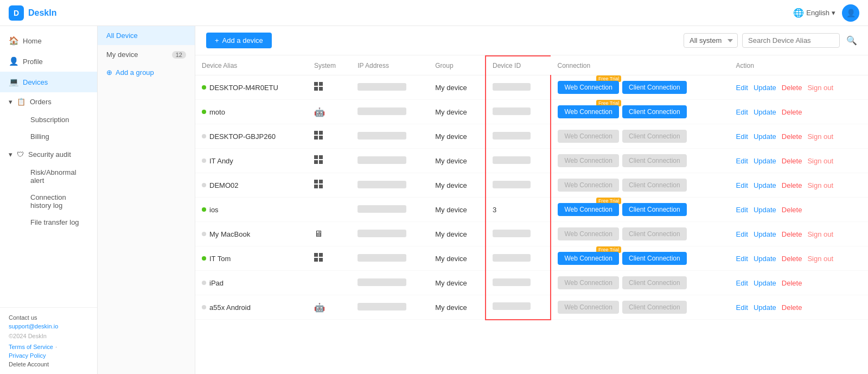 This screenshot has height=374, width=868. What do you see at coordinates (457, 307) in the screenshot?
I see `cell-group: My device` at bounding box center [457, 307].